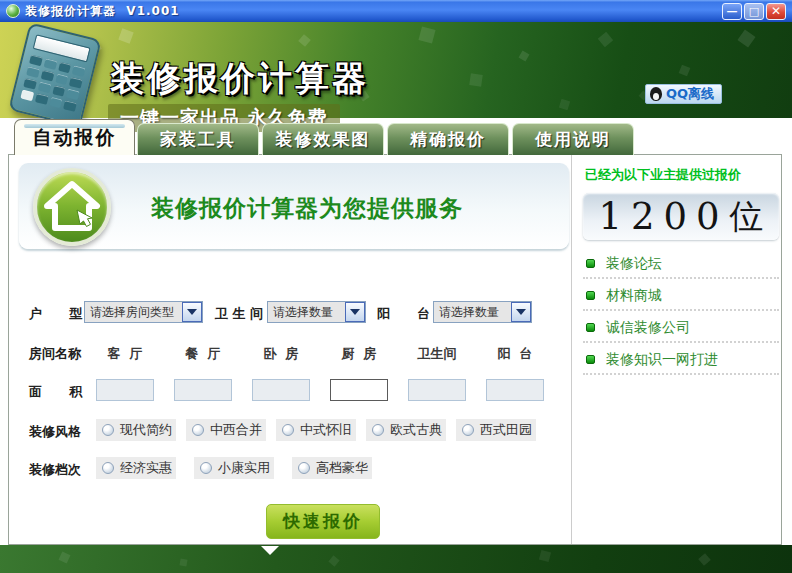  Describe the element at coordinates (776, 12) in the screenshot. I see `close-button: ✕` at that location.